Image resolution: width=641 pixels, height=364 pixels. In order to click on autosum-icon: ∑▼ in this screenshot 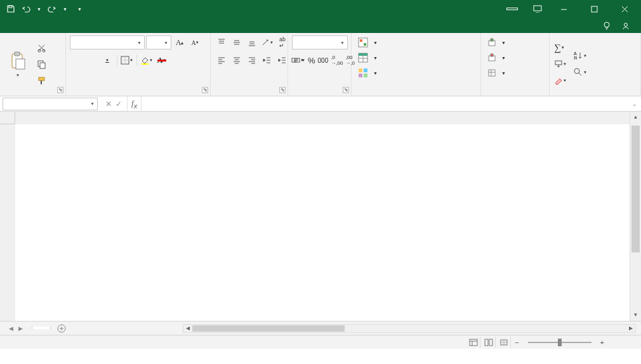, I will do `click(560, 48)`.